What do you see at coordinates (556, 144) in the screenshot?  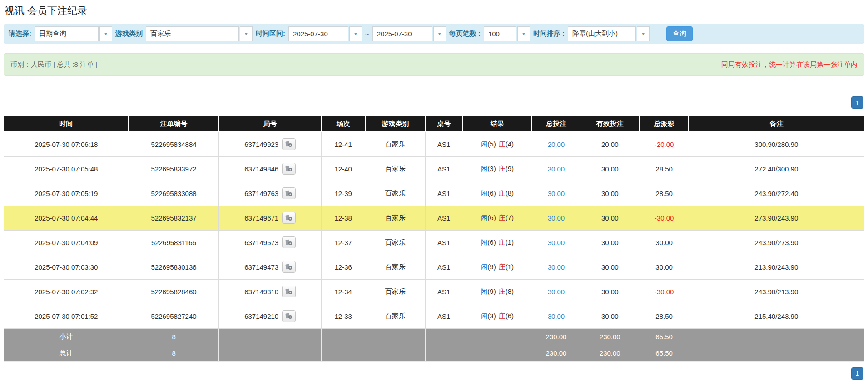 I see `cell-total-bet: 20.00` at bounding box center [556, 144].